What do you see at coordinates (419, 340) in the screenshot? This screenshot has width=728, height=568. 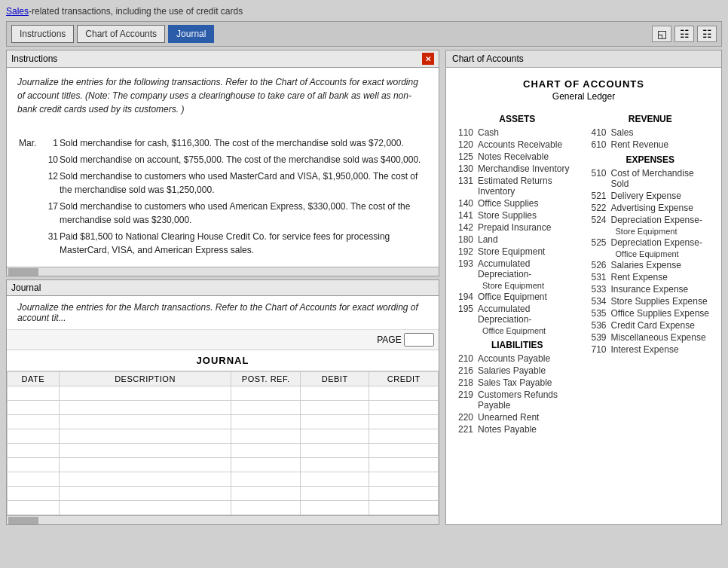 I see `page-number-input` at bounding box center [419, 340].